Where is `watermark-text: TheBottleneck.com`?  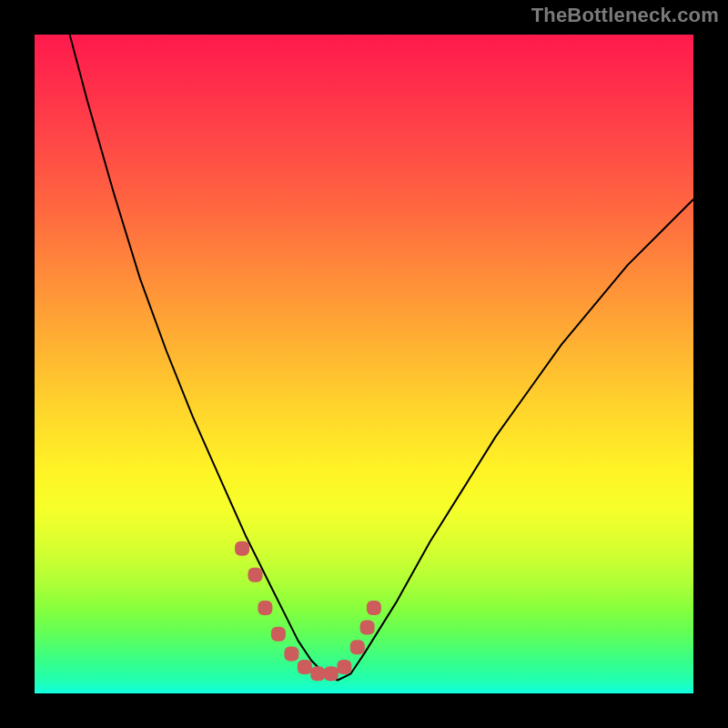 watermark-text: TheBottleneck.com is located at coordinates (625, 15).